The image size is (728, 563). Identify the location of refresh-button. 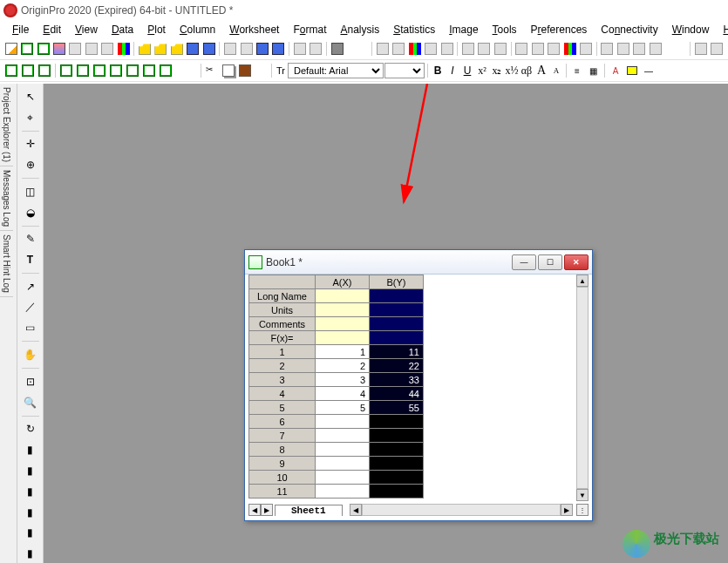
(382, 49).